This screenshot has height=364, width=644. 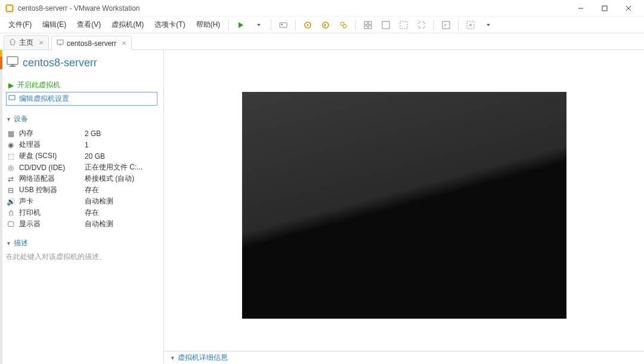 I want to click on display-icon: 🖵, so click(x=11, y=224).